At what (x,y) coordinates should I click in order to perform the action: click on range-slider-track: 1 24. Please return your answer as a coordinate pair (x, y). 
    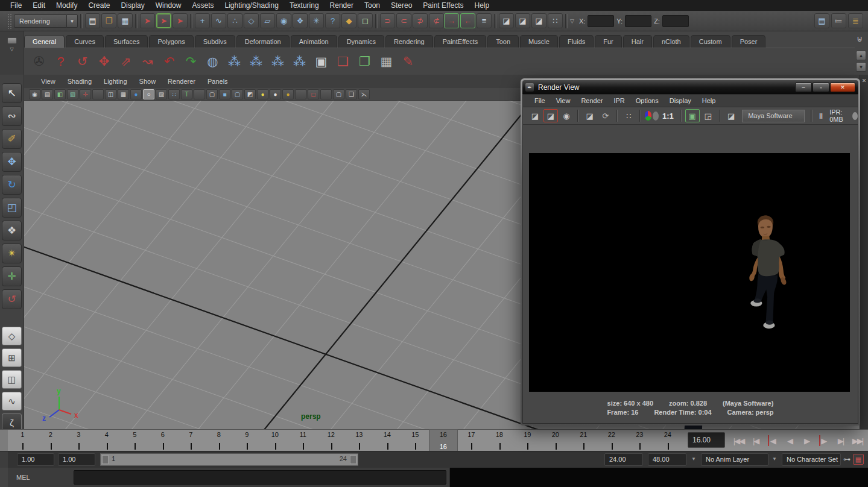
    Looking at the image, I should click on (229, 459).